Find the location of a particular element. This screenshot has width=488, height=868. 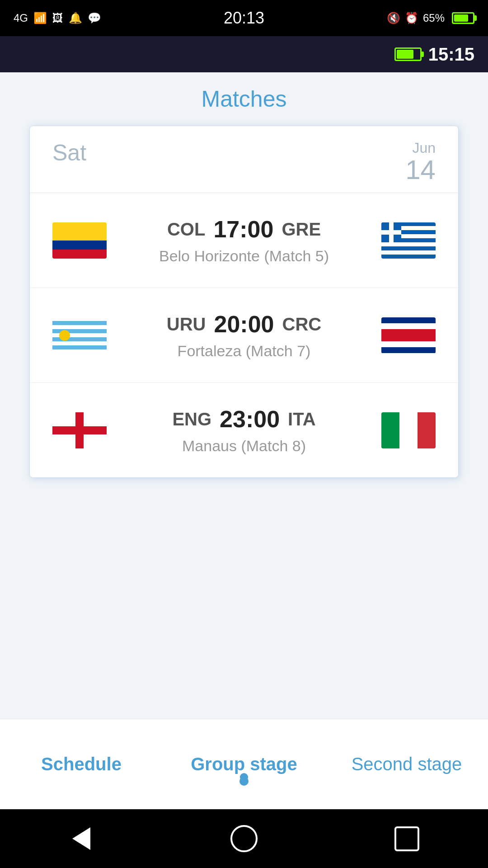

home-icon is located at coordinates (244, 839).